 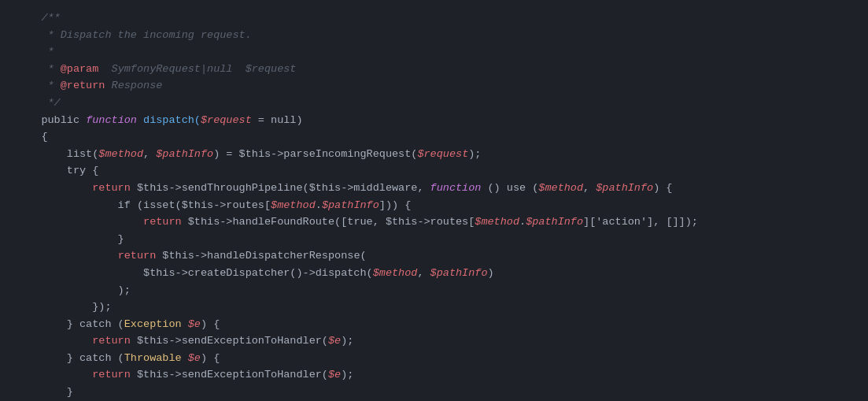 I want to click on table-row: });, so click(x=434, y=307).